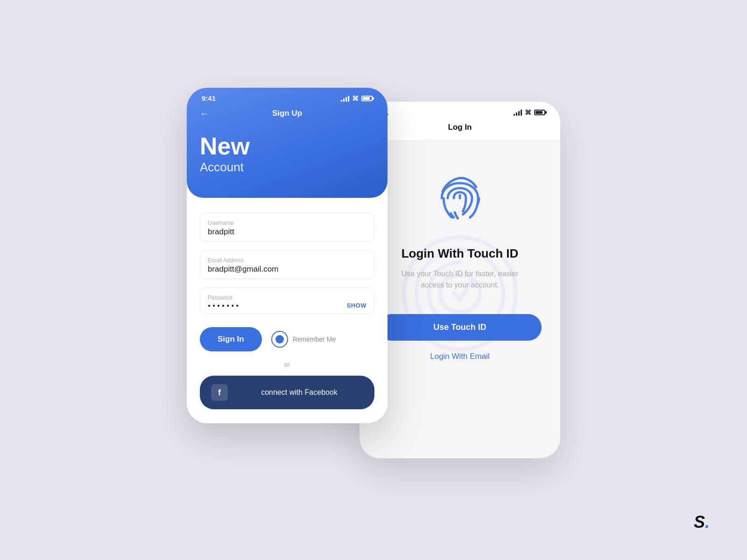  What do you see at coordinates (528, 112) in the screenshot?
I see `wifi-icon-2: ⌘` at bounding box center [528, 112].